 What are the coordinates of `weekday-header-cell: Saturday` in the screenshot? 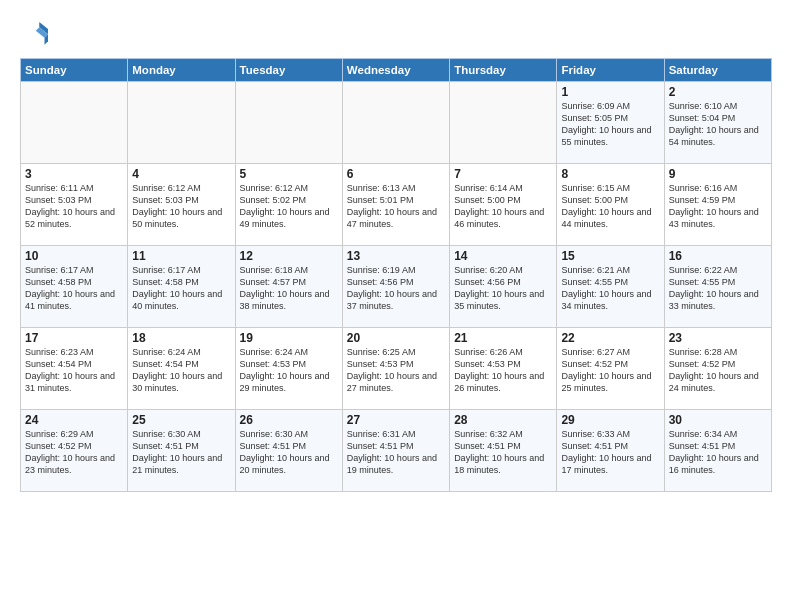 It's located at (718, 70).